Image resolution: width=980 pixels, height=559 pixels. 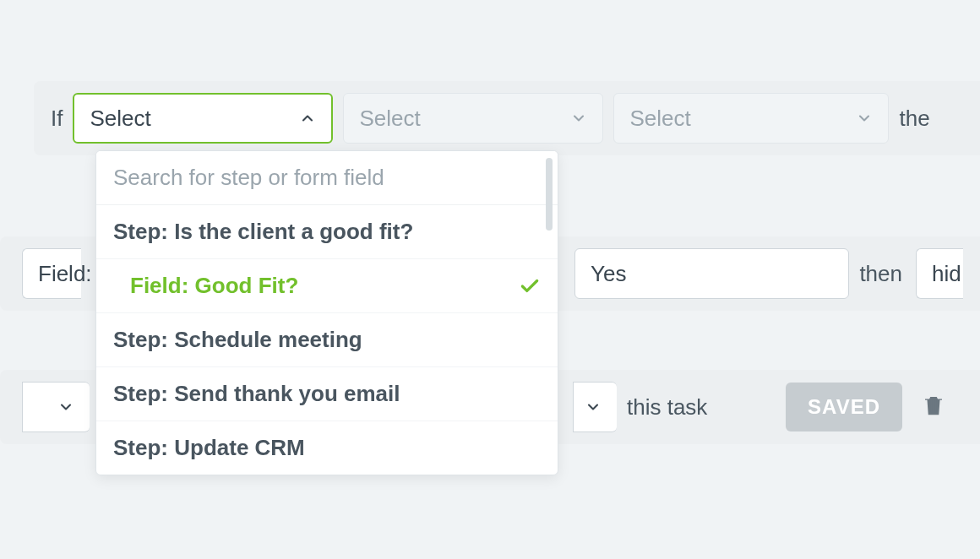 I want to click on field-label-box: Field:, so click(x=52, y=274).